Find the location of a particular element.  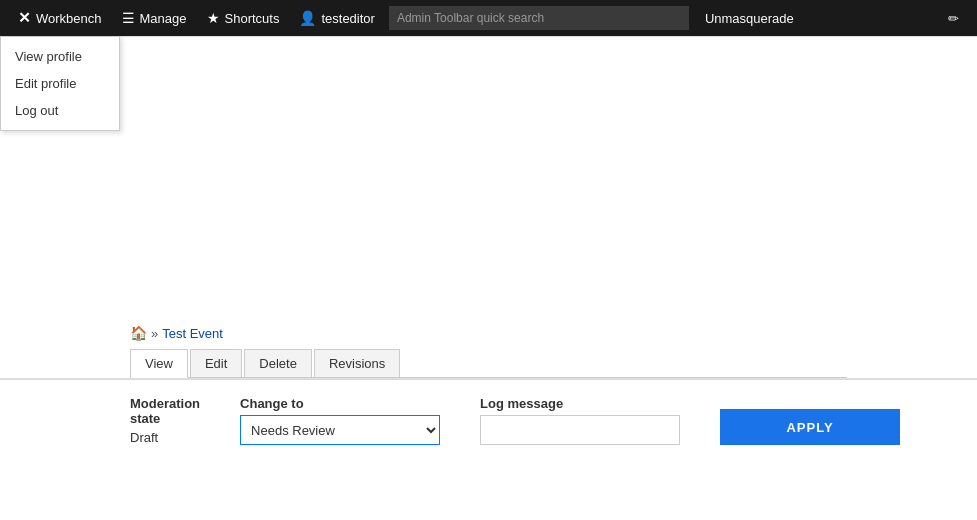

tab-revisions: Revisions is located at coordinates (357, 363).